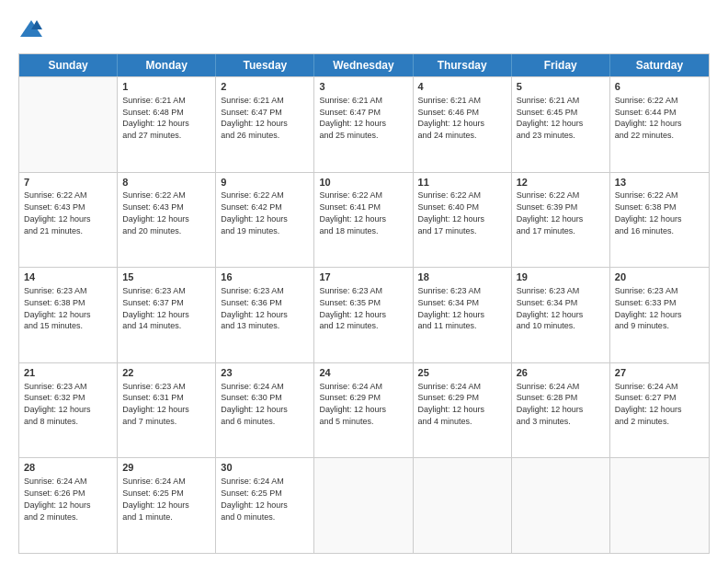  Describe the element at coordinates (462, 278) in the screenshot. I see `day-number: 18` at that location.